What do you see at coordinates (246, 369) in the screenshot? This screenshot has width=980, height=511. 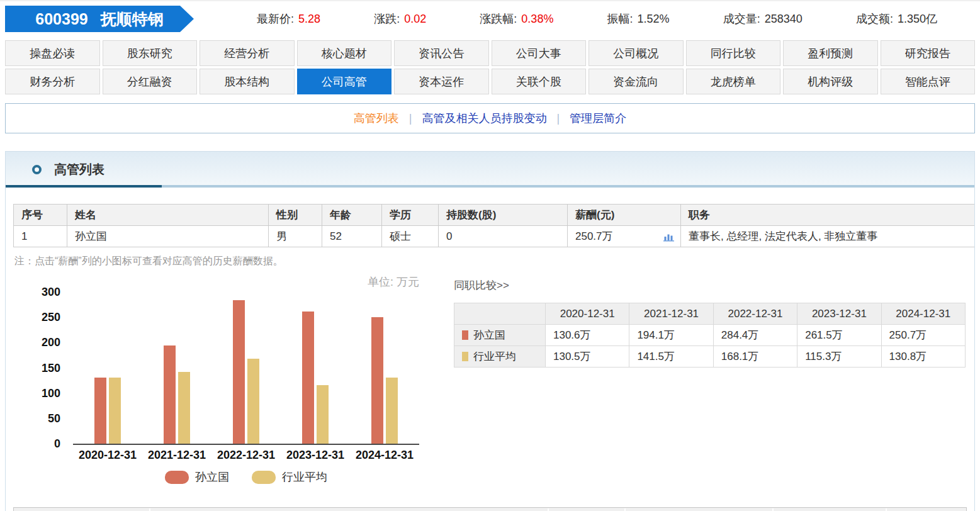 I see `chart-bars` at bounding box center [246, 369].